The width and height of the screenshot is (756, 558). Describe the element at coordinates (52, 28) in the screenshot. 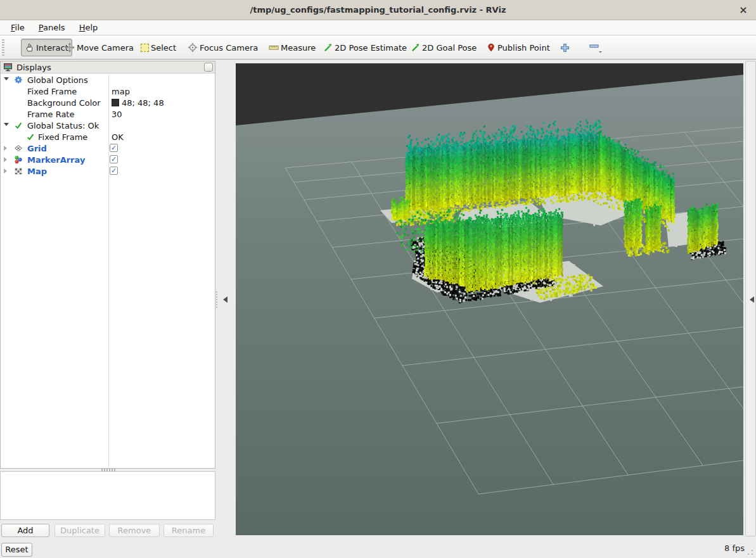

I see `menu-panels: Panels` at that location.